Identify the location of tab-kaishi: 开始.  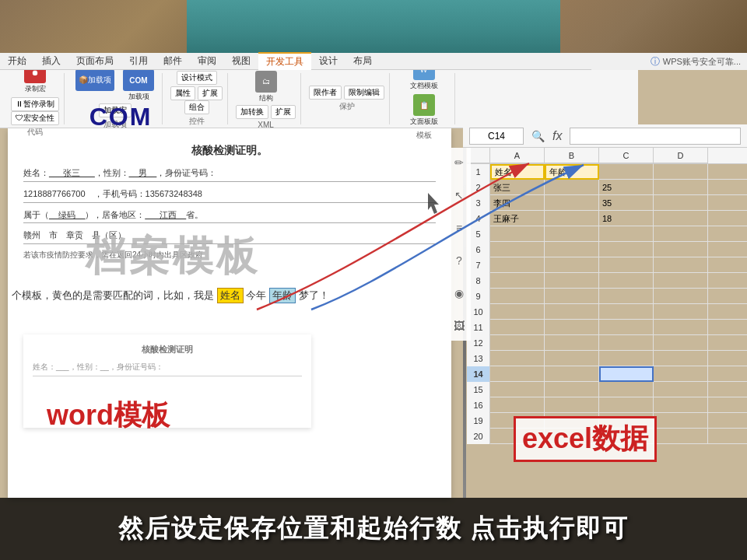
(17, 61).